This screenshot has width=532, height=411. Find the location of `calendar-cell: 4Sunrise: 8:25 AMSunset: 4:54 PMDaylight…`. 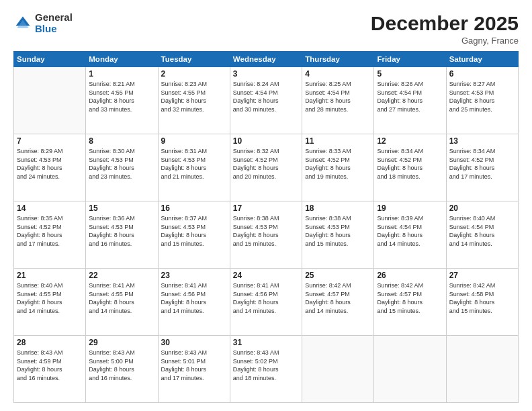

calendar-cell: 4Sunrise: 8:25 AMSunset: 4:54 PMDaylight… is located at coordinates (339, 101).